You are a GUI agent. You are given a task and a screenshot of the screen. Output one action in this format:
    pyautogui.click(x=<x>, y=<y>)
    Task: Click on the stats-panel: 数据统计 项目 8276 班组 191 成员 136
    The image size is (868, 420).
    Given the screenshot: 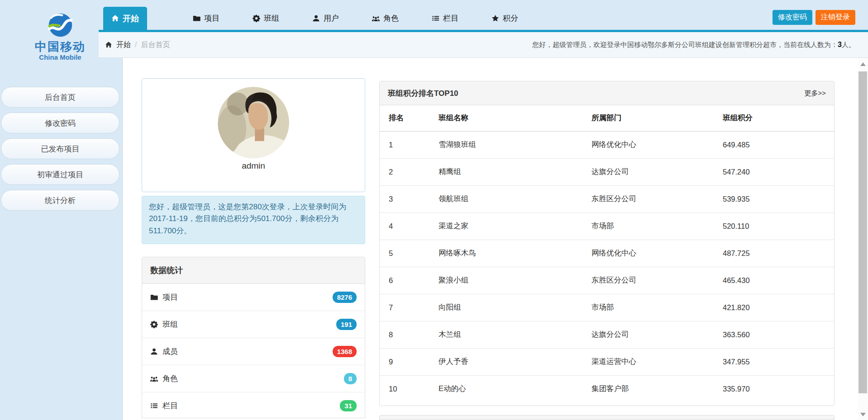 What is the action you would take?
    pyautogui.click(x=253, y=337)
    